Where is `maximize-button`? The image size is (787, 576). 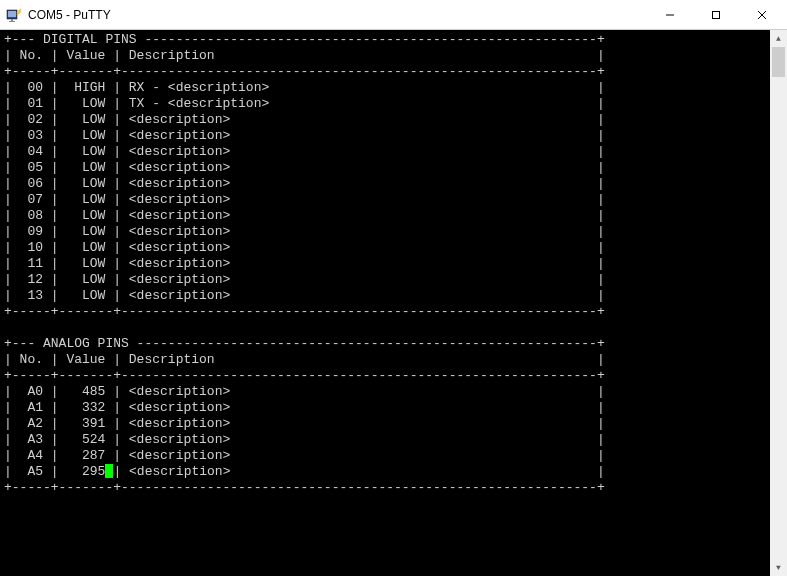 maximize-button is located at coordinates (716, 14).